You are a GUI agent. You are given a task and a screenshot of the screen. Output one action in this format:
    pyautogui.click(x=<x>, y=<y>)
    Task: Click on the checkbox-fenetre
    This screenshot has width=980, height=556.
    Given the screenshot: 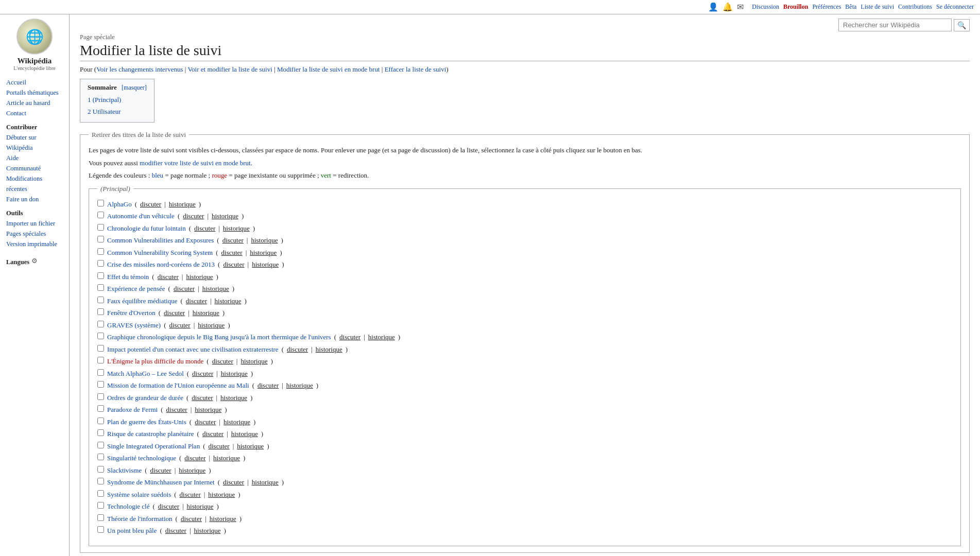 What is the action you would take?
    pyautogui.click(x=101, y=312)
    